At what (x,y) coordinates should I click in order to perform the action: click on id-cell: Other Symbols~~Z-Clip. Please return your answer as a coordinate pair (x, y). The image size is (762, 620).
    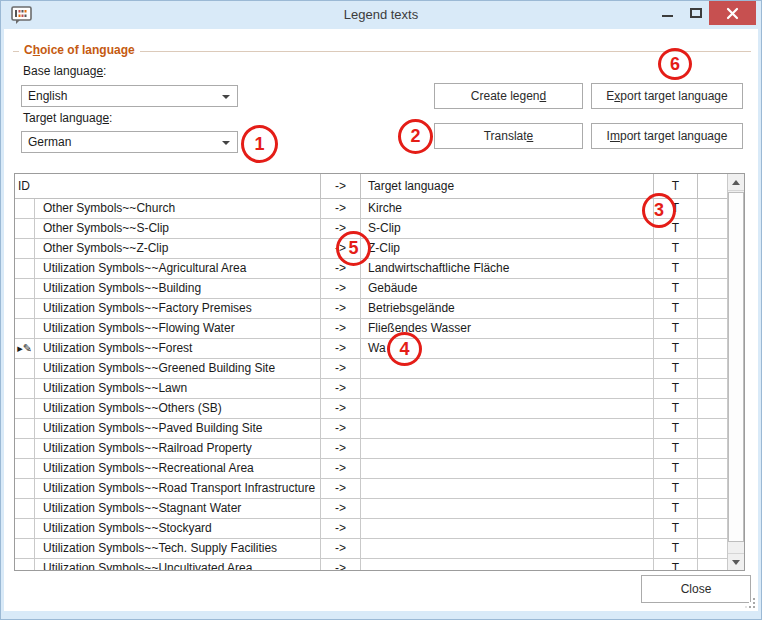
    Looking at the image, I should click on (178, 248).